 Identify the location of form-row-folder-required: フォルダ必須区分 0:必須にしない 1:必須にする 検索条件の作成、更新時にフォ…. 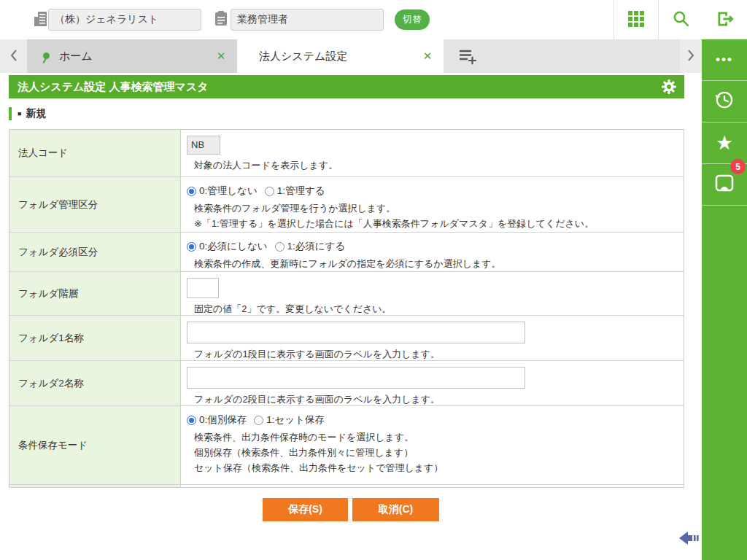
(347, 252).